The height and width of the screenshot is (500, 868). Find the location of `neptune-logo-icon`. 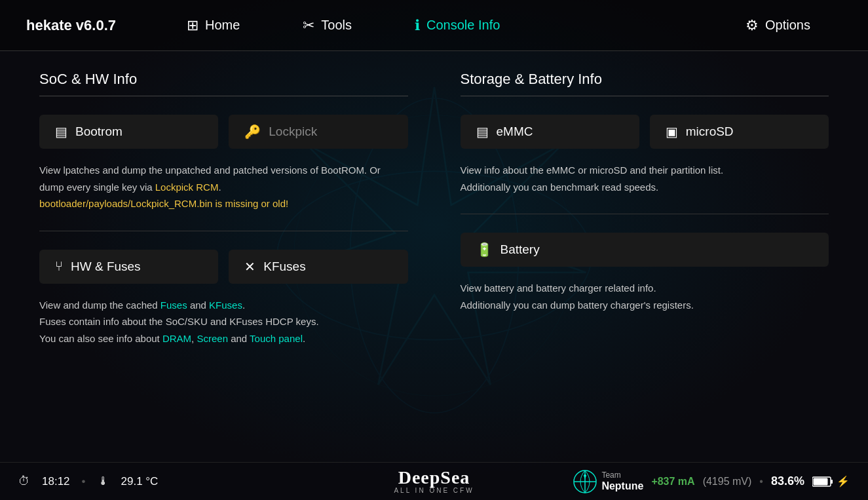

neptune-logo-icon is located at coordinates (585, 482).